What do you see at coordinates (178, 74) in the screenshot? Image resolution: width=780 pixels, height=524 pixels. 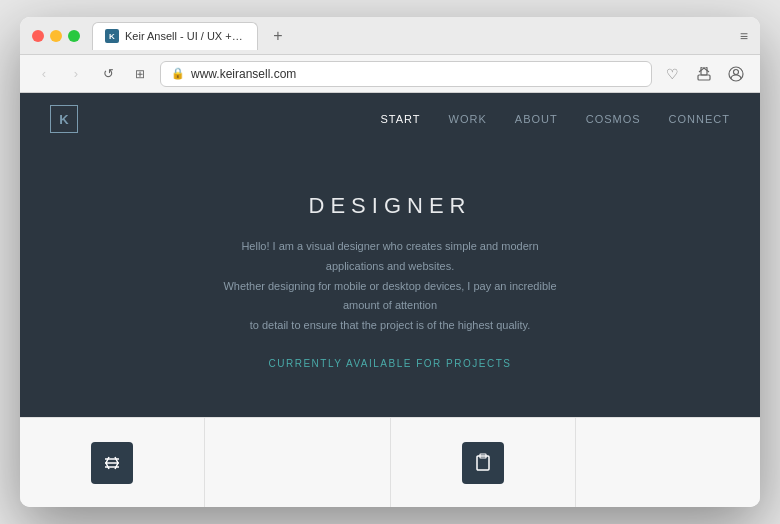 I see `lock-icon: 🔒` at bounding box center [178, 74].